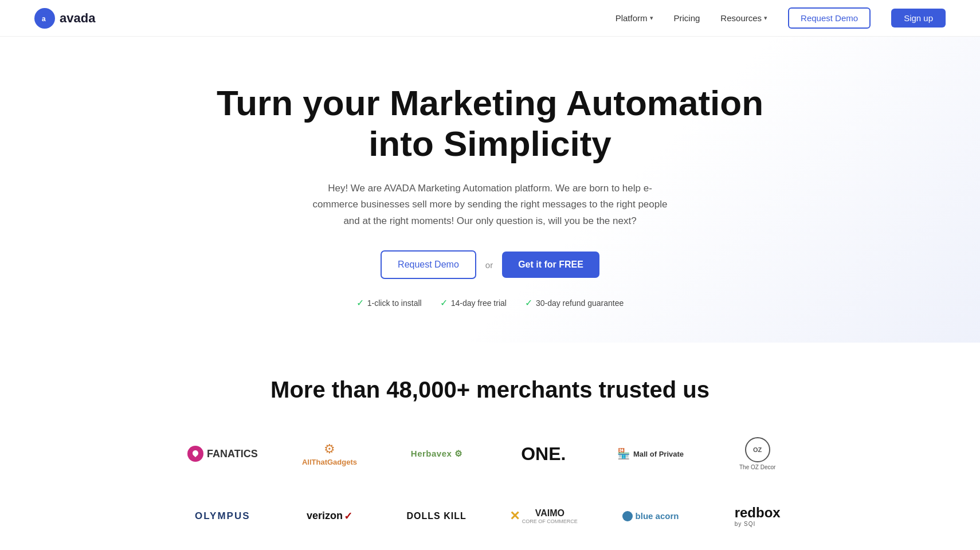  Describe the element at coordinates (543, 454) in the screenshot. I see `one-text: ONE.` at that location.